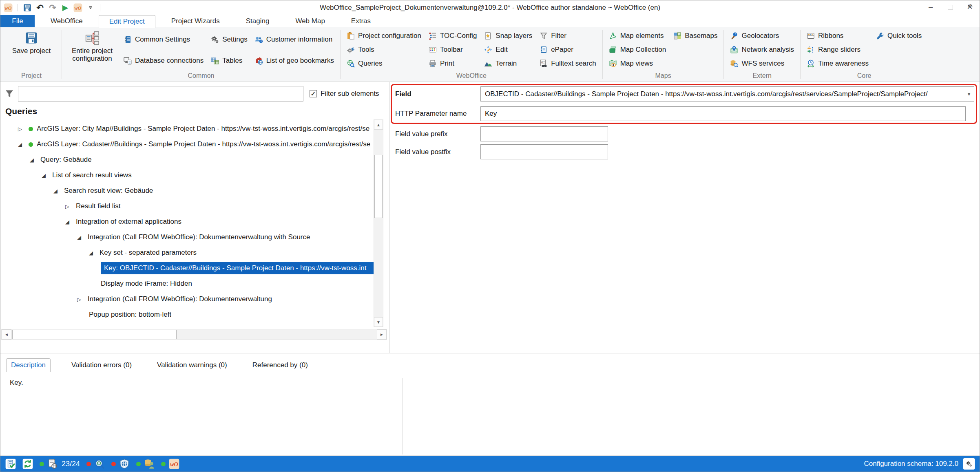 Image resolution: width=980 pixels, height=472 pixels. Describe the element at coordinates (187, 175) in the screenshot. I see `tree-item: ◢List of search result views` at that location.